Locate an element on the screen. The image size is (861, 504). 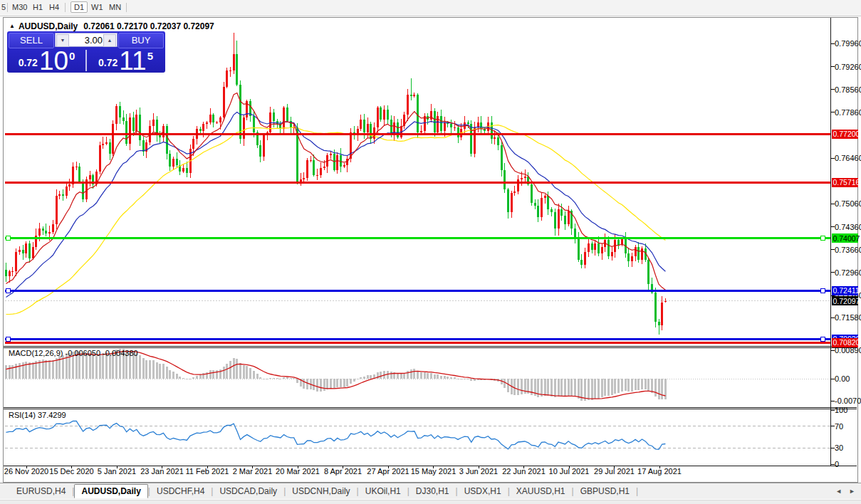
svg-text: 0.70820 is located at coordinates (847, 342).